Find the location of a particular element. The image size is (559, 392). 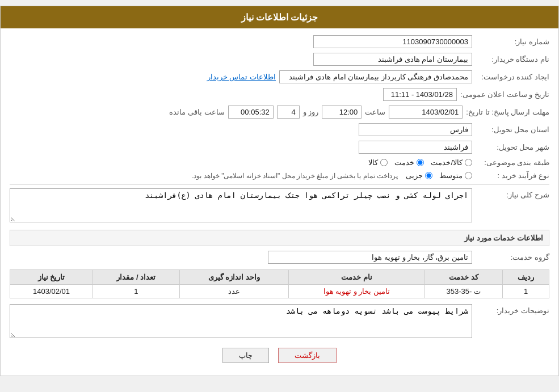

ijad-value: محمدصادق فرهنگی کاربرداز بیمارستان امام … is located at coordinates (376, 77).